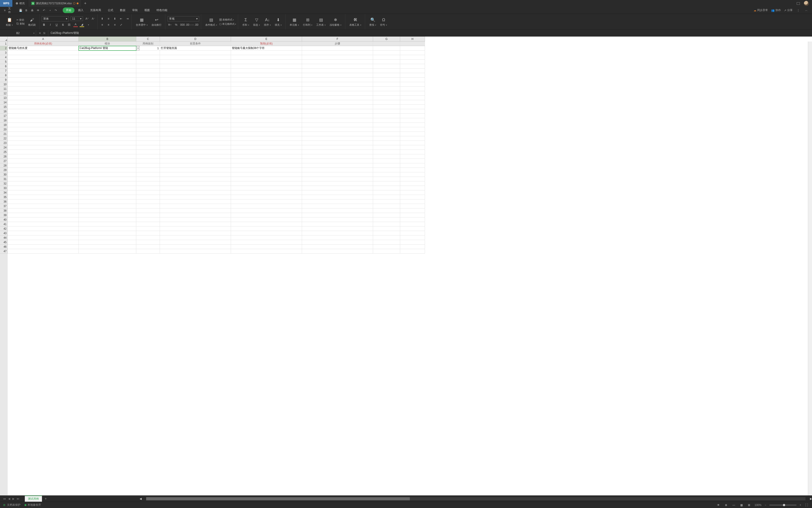 Image resolution: width=812 pixels, height=508 pixels. Describe the element at coordinates (43, 179) in the screenshot. I see `cell-A31` at that location.